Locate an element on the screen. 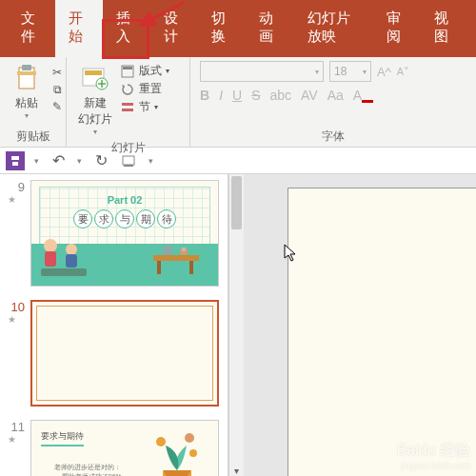  slide-number: 10 is located at coordinates (16, 307).